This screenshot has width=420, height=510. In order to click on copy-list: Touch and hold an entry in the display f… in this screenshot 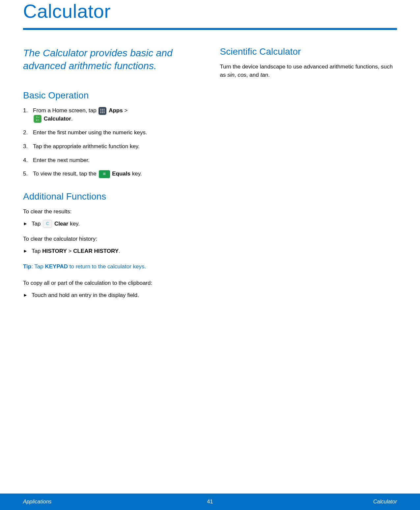, I will do `click(112, 296)`.